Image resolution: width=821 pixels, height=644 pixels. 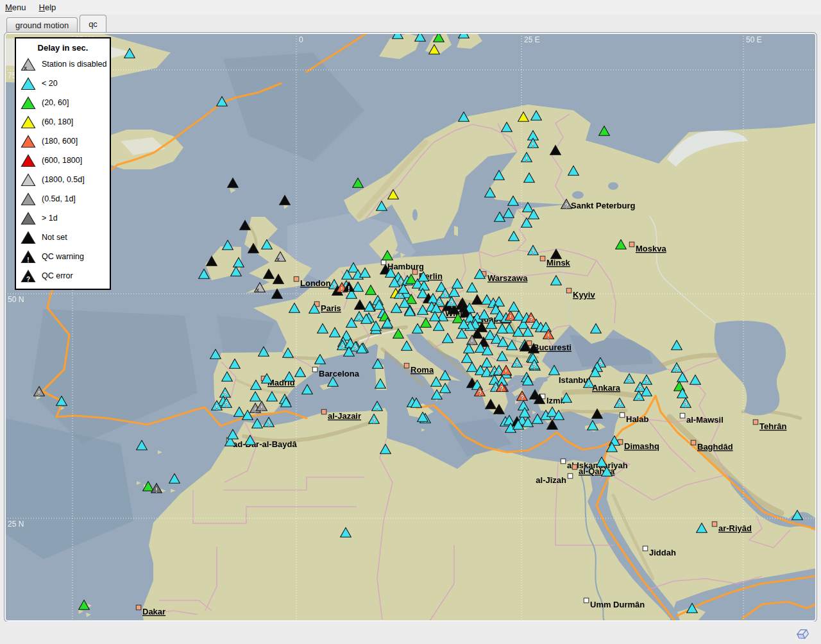 What do you see at coordinates (63, 47) in the screenshot?
I see `legend-title: Delay in sec.` at bounding box center [63, 47].